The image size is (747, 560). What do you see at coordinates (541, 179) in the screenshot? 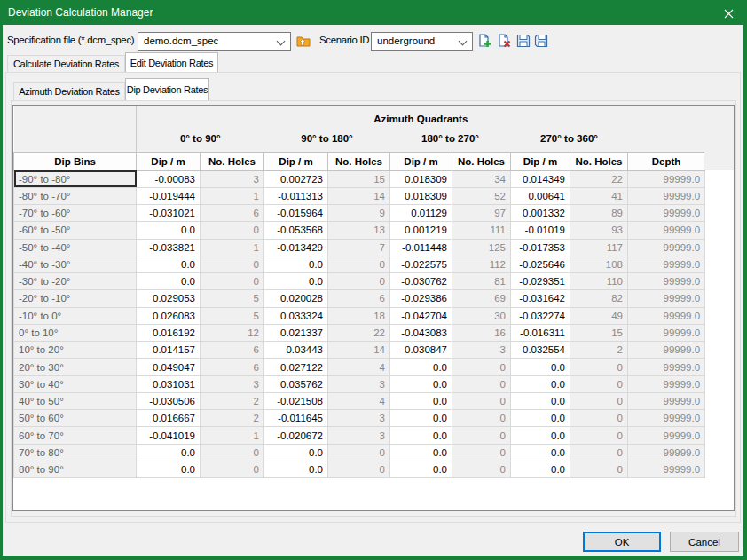
I see `cell-dip-per-m: 0.014349` at bounding box center [541, 179].